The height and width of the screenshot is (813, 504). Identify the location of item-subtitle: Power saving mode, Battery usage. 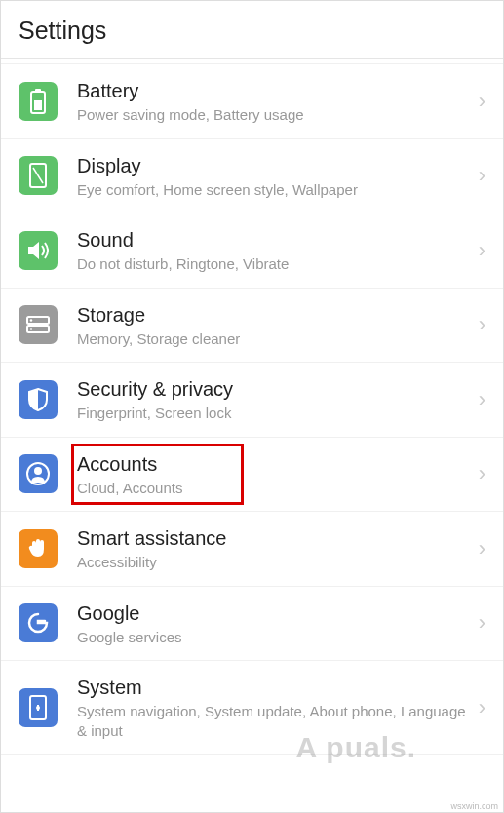
(273, 115).